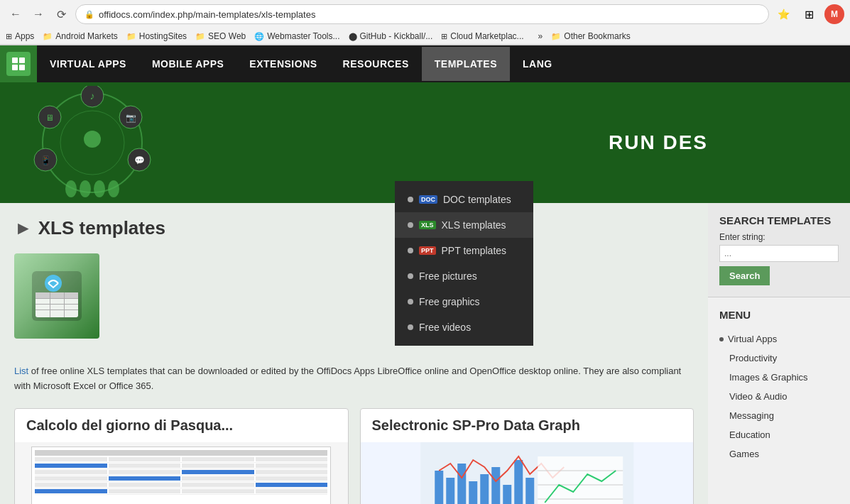 The height and width of the screenshot is (504, 850). Describe the element at coordinates (16, 14) in the screenshot. I see `back-button: ←` at that location.